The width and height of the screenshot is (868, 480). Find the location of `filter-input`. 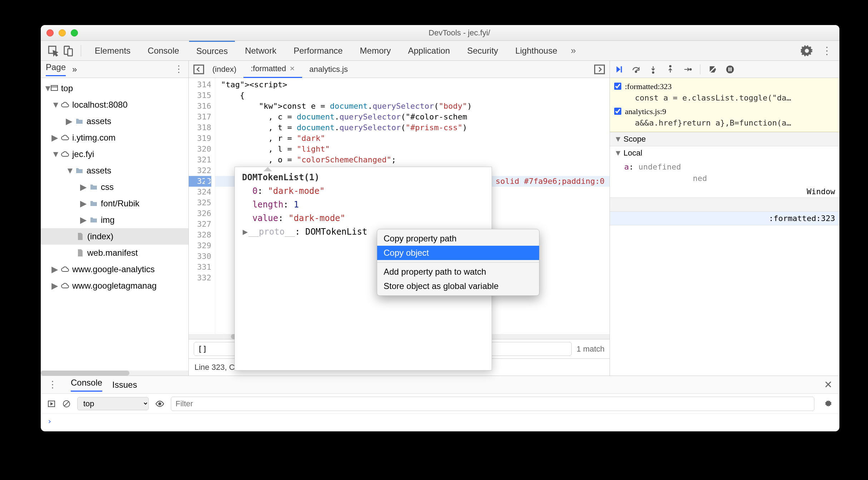

filter-input is located at coordinates (493, 404).